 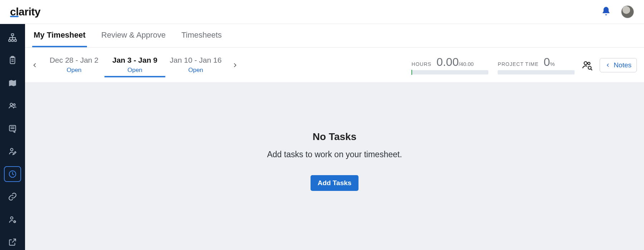 What do you see at coordinates (202, 36) in the screenshot?
I see `tab-timesheets: Timesheets` at bounding box center [202, 36].